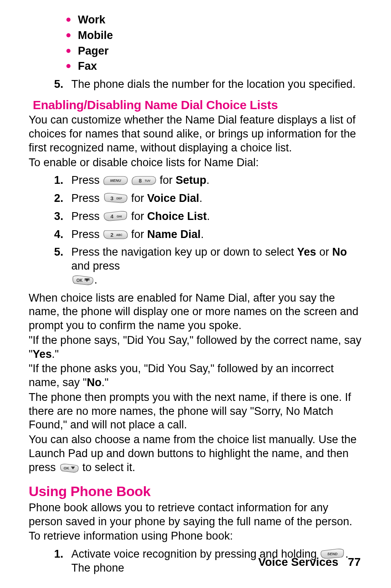 The image size is (391, 588). What do you see at coordinates (196, 348) in the screenshot?
I see `paragraph: "If the phone says, "Did You Say," follo…` at bounding box center [196, 348].